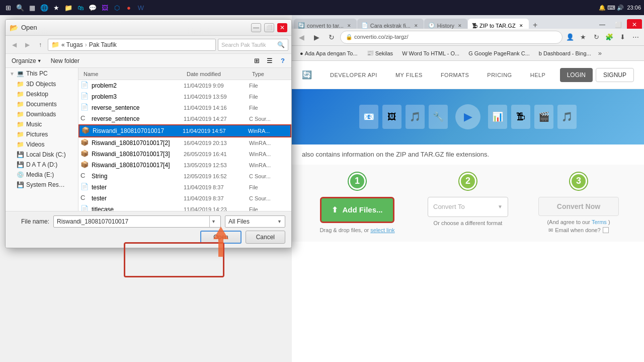  I want to click on bookmark-ada-apa: ● Ada Apa dengan To..., so click(329, 53).